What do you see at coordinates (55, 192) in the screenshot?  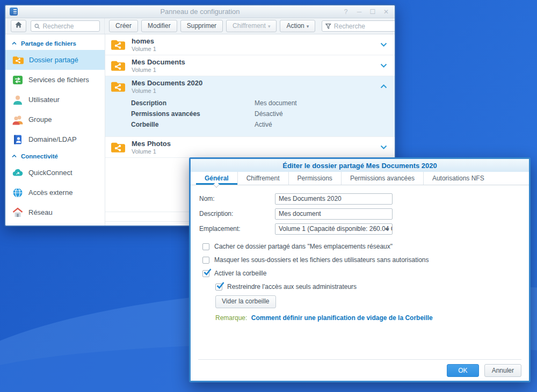 I see `sidebar-item-external-access: Accès externe` at bounding box center [55, 192].